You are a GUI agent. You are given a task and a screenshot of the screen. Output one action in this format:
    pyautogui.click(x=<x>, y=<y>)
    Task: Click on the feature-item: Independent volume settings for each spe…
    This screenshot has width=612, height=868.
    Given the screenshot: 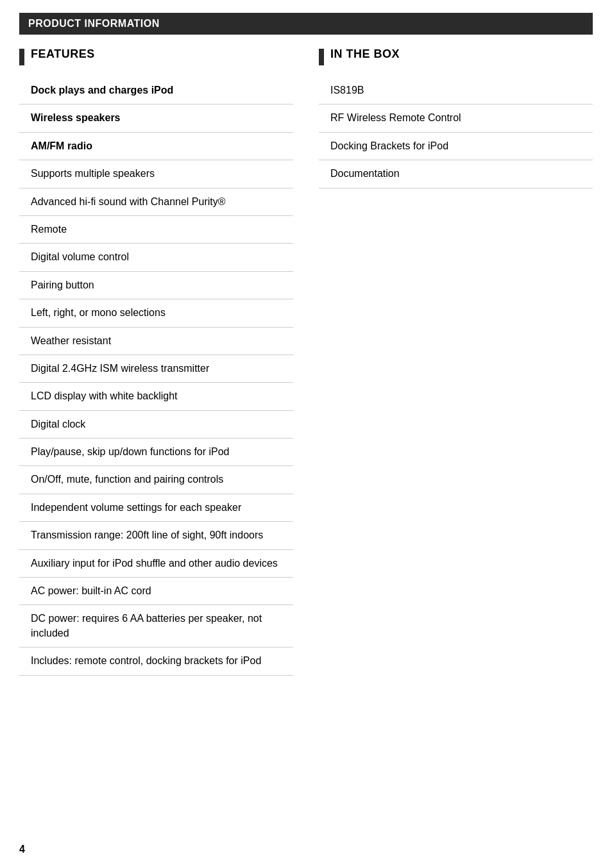 What is the action you would take?
    pyautogui.click(x=157, y=508)
    